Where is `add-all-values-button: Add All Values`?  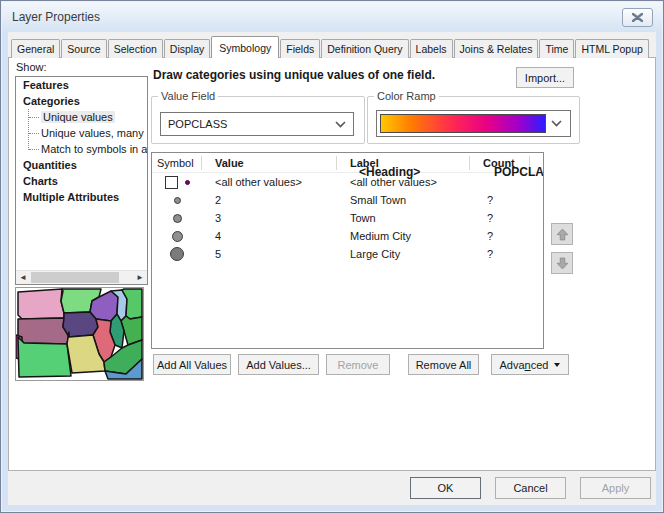
add-all-values-button: Add All Values is located at coordinates (192, 364).